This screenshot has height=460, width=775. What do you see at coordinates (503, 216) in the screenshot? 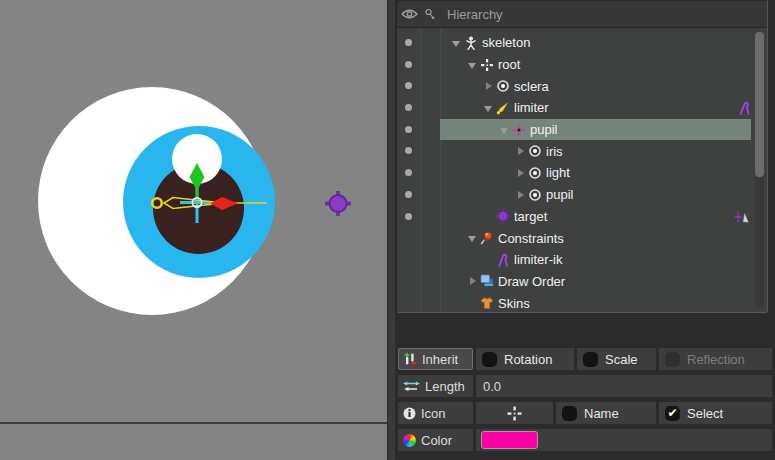
I see `ik-target-icon` at bounding box center [503, 216].